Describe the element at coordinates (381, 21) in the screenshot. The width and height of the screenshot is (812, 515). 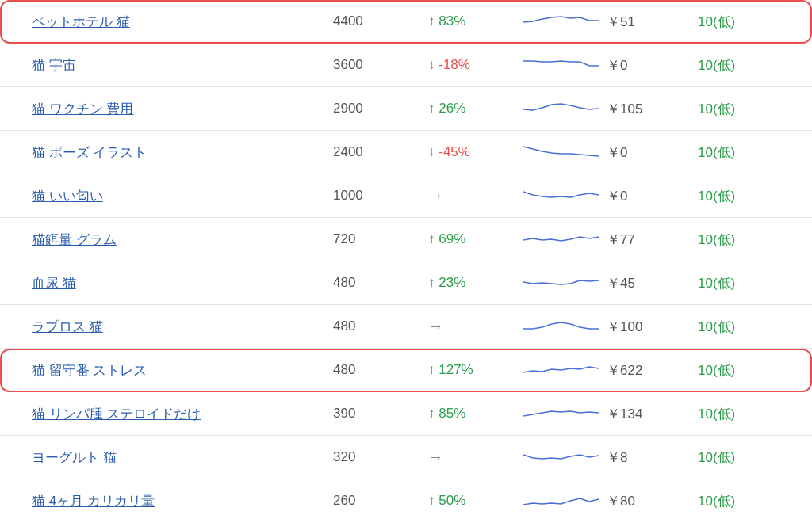
I see `volume-cell: 4400` at that location.